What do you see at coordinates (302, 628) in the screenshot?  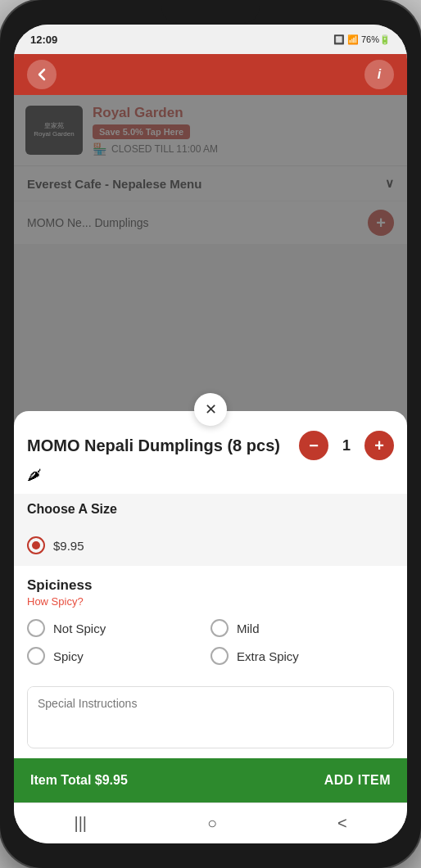 I see `spice-option-mild: Mild` at bounding box center [302, 628].